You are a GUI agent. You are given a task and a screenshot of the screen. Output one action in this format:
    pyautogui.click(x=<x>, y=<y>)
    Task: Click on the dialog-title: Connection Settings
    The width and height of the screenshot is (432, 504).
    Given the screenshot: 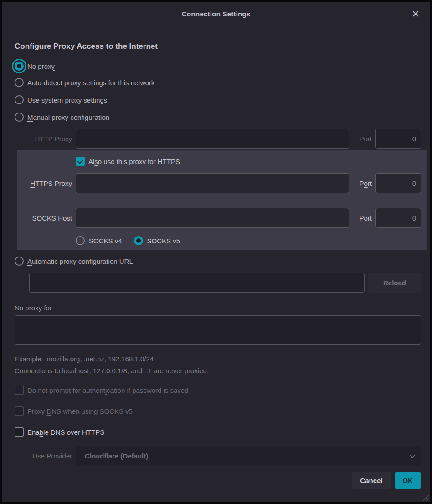 What is the action you would take?
    pyautogui.click(x=216, y=14)
    